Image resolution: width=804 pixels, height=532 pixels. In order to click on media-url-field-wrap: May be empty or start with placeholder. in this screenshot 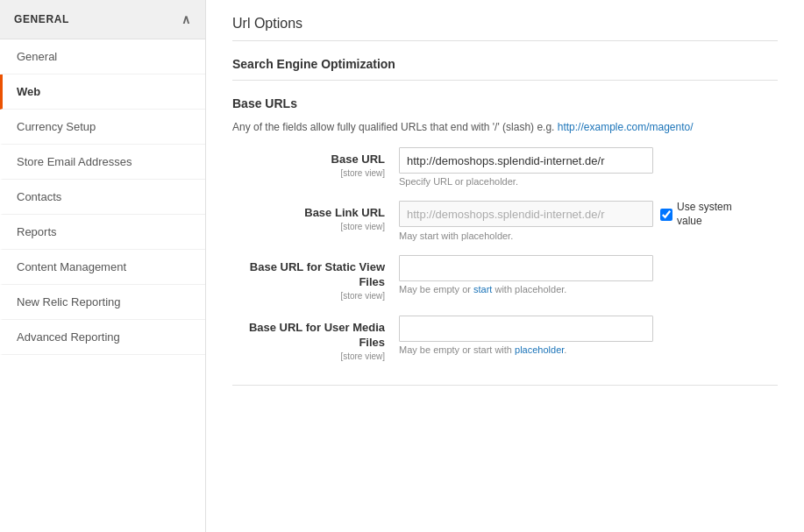, I will do `click(588, 335)`.